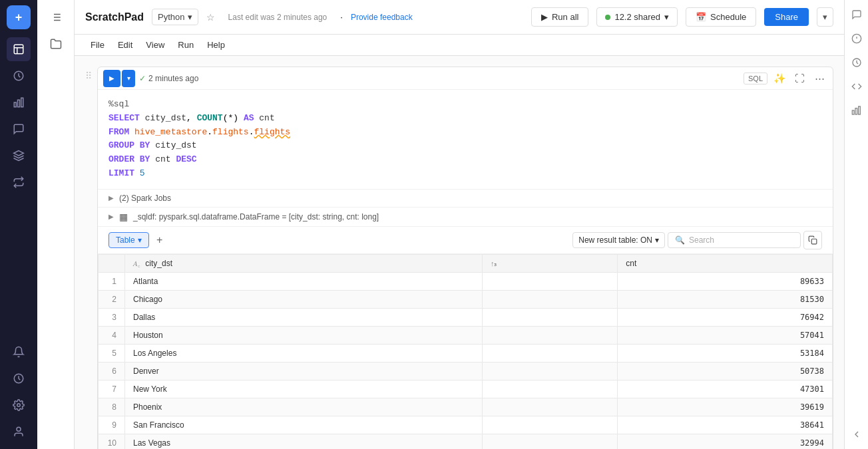  What do you see at coordinates (459, 45) in the screenshot?
I see `notebook-menu: File Edit View Run Help` at bounding box center [459, 45].